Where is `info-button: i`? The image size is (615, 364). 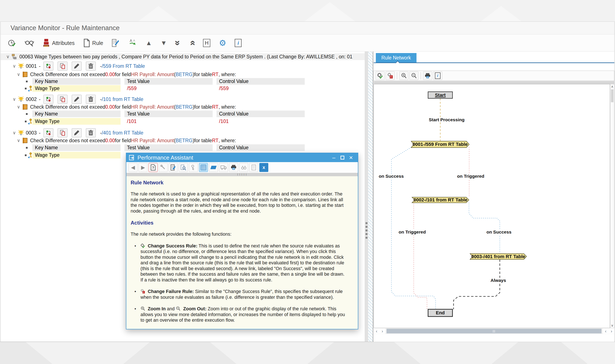 info-button: i is located at coordinates (238, 43).